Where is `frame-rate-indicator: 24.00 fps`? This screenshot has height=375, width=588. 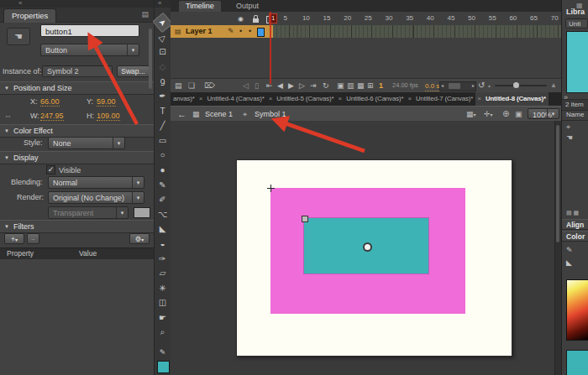
frame-rate-indicator: 24.00 fps is located at coordinates (405, 86).